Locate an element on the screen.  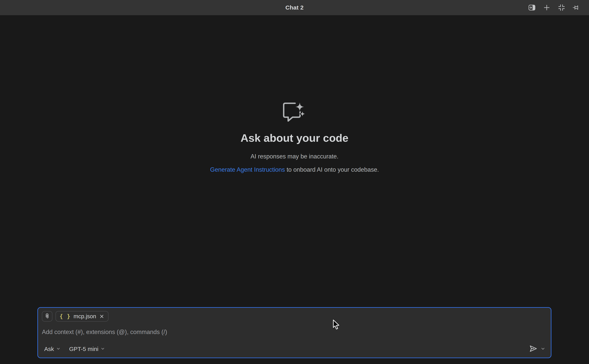
mode-selector: Ask is located at coordinates (53, 349).